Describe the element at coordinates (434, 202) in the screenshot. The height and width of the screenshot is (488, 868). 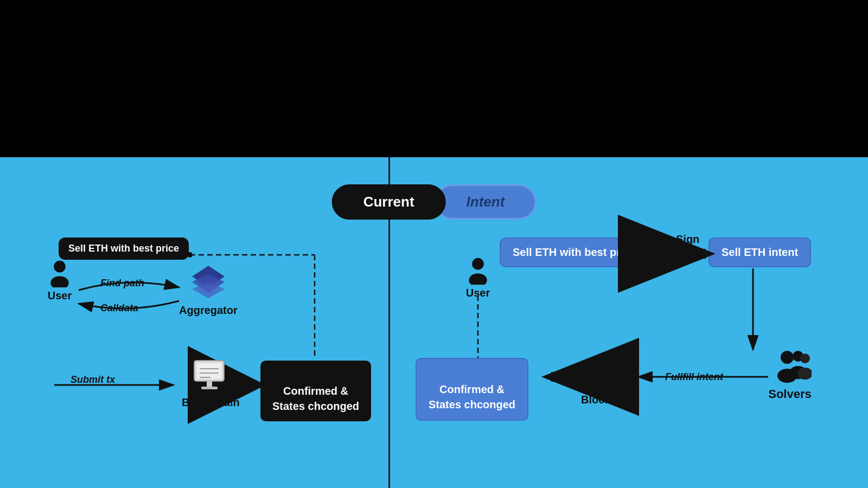
I see `toggle-container: Current Intent` at that location.